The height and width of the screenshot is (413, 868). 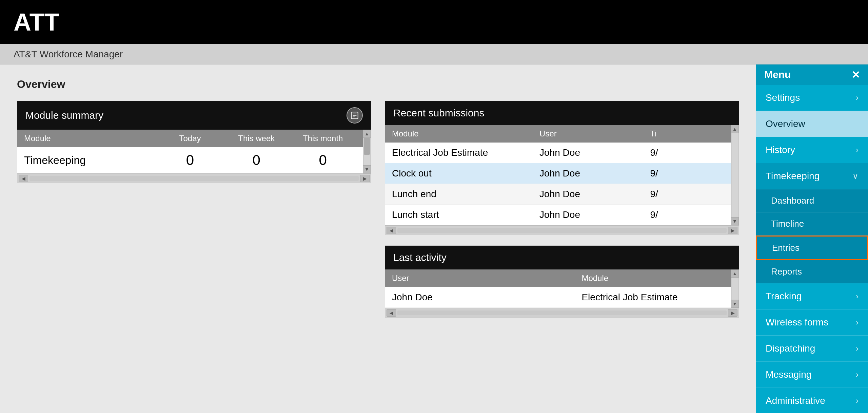 I want to click on sidebar-item-label: Tracking, so click(x=784, y=296).